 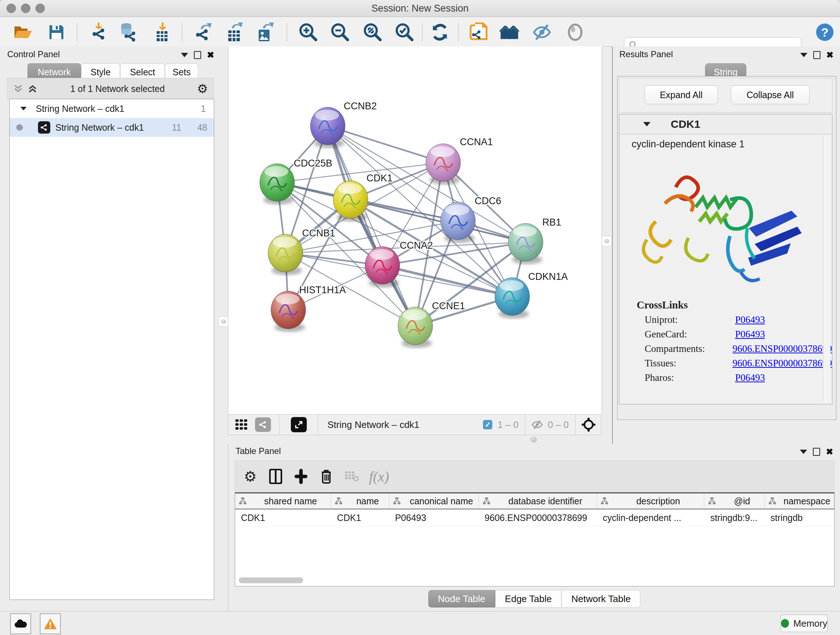 What do you see at coordinates (825, 32) in the screenshot?
I see `help-button: ?` at bounding box center [825, 32].